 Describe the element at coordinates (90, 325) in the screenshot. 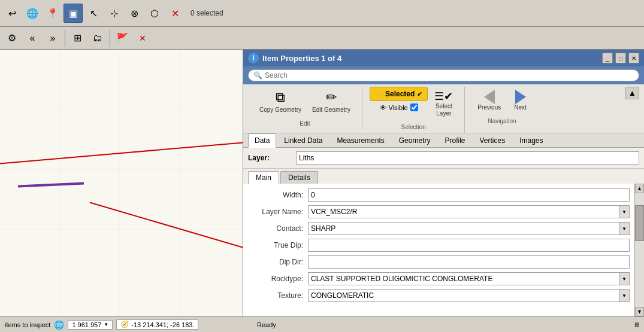

I see `id-value-box: 1 961 957 ▼` at that location.